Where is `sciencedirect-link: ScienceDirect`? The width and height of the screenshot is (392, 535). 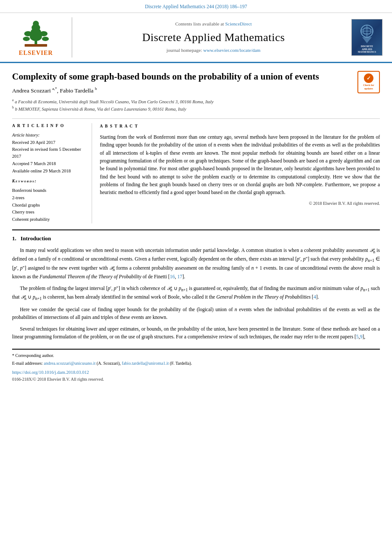
sciencedirect-link: ScienceDirect is located at coordinates (239, 24).